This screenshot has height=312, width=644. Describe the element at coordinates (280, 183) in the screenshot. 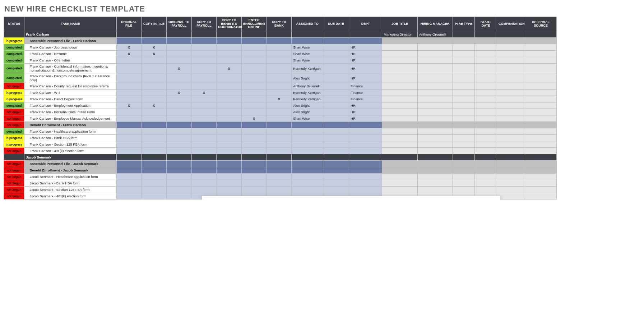

I see `table-row: not begunJacob Senmark - Bank HSA form` at that location.